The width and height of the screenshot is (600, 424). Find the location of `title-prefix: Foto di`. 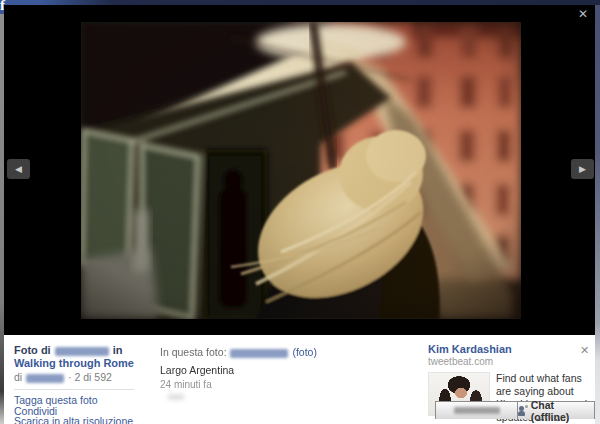

title-prefix: Foto di is located at coordinates (32, 350).